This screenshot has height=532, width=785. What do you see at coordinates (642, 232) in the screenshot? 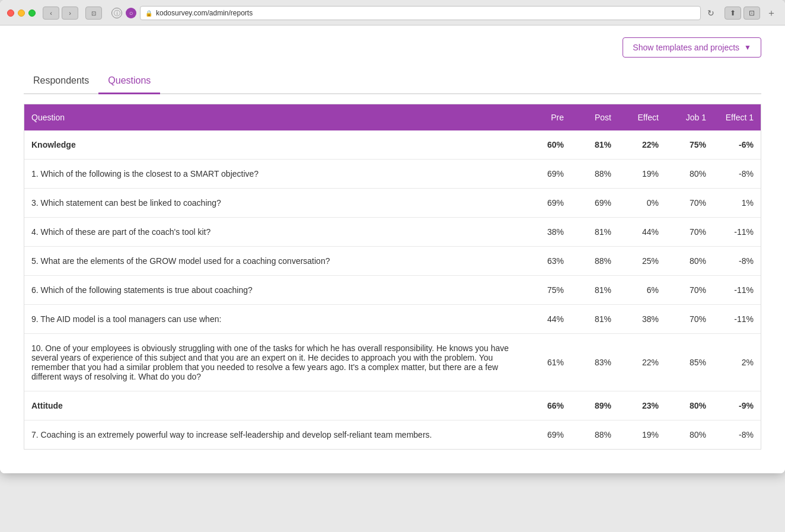
I see `cell-effect: 44%` at bounding box center [642, 232].